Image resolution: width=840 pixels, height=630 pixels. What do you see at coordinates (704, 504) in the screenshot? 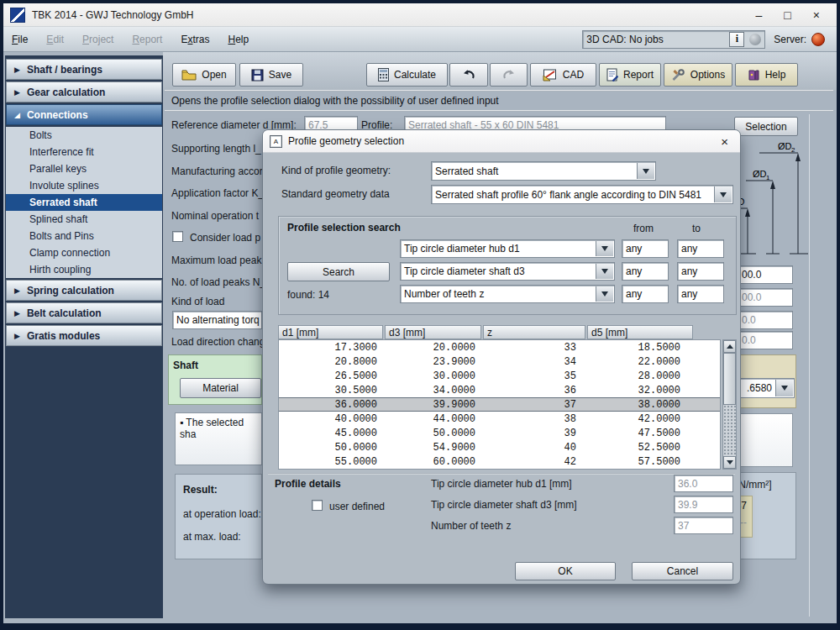
I see `detail-d3-field: 39.9` at bounding box center [704, 504].